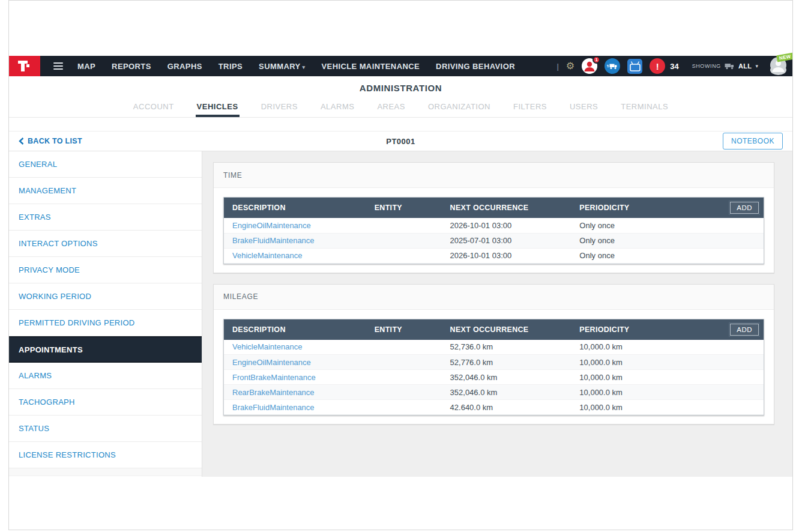 The width and height of the screenshot is (802, 532). I want to click on tab-alarms: ALARMS, so click(337, 109).